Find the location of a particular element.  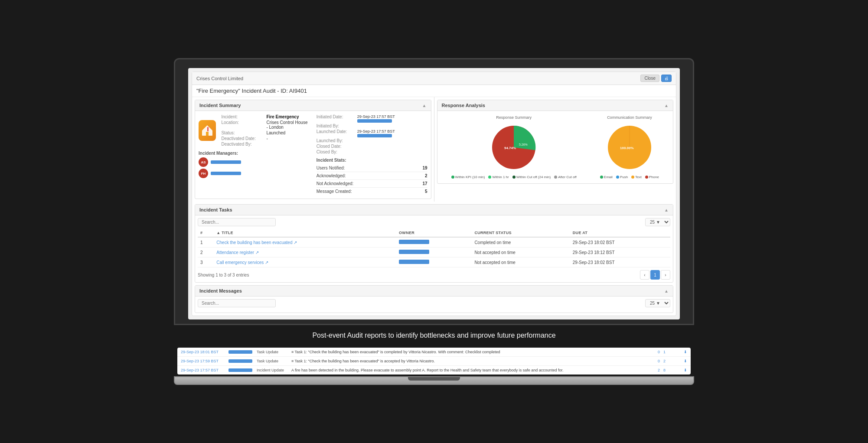

legend-cutoff: Within Cut off (24 min) is located at coordinates (532, 177).